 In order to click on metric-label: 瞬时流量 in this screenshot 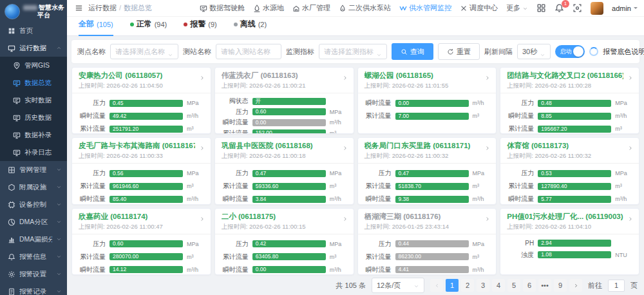, I will do `click(235, 199)`.